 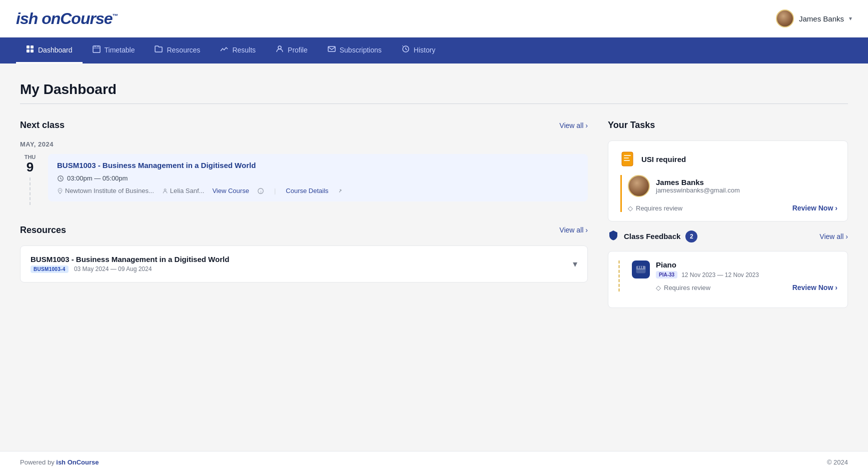 I want to click on resource-card: BUSM1003 - Business Management in a Digi…, so click(x=304, y=264).